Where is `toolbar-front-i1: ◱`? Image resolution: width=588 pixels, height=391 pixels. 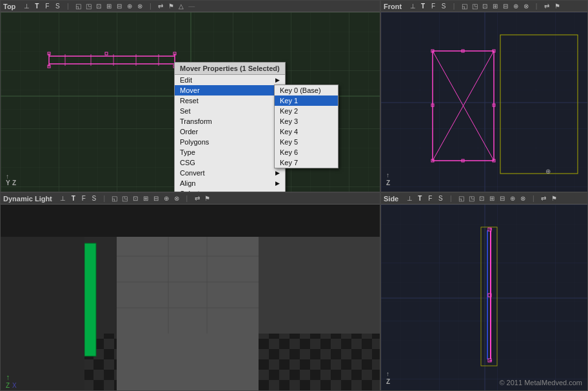
toolbar-front-i1: ◱ is located at coordinates (464, 6).